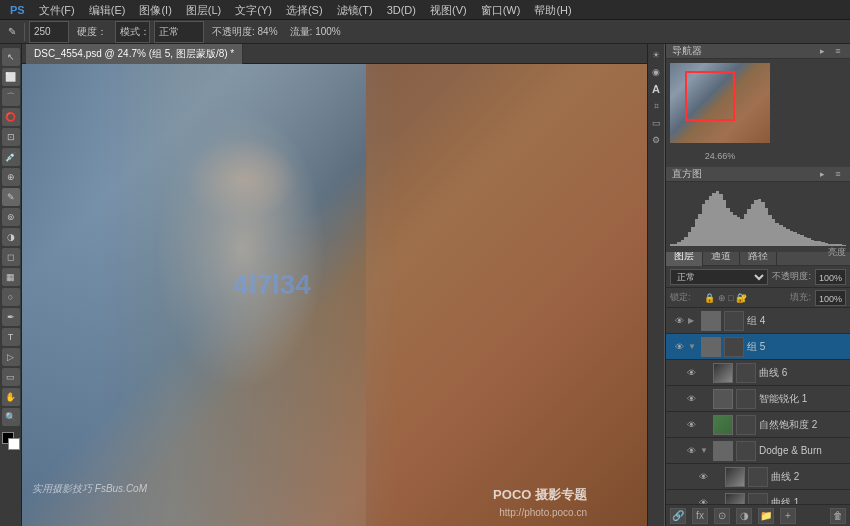 The image size is (850, 526). Describe the element at coordinates (90, 489) in the screenshot. I see `watermark-fsBus: 实用摄影技巧 FsBus.CoM` at that location.